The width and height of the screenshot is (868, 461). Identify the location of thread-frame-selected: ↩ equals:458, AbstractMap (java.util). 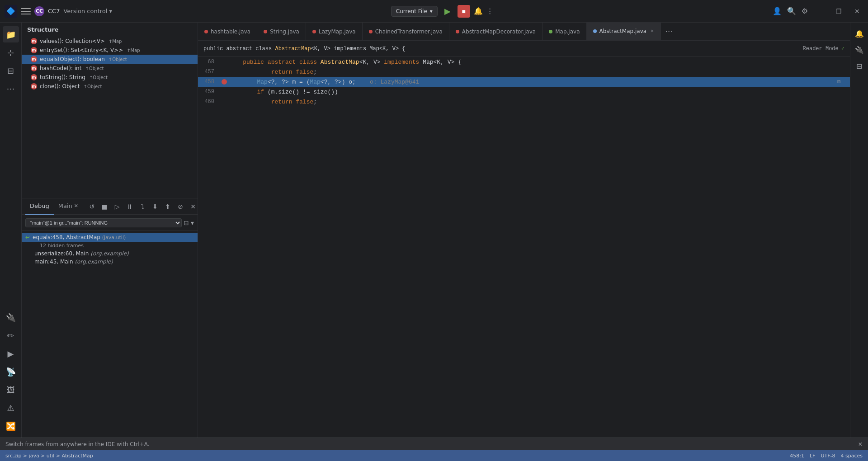
(109, 237).